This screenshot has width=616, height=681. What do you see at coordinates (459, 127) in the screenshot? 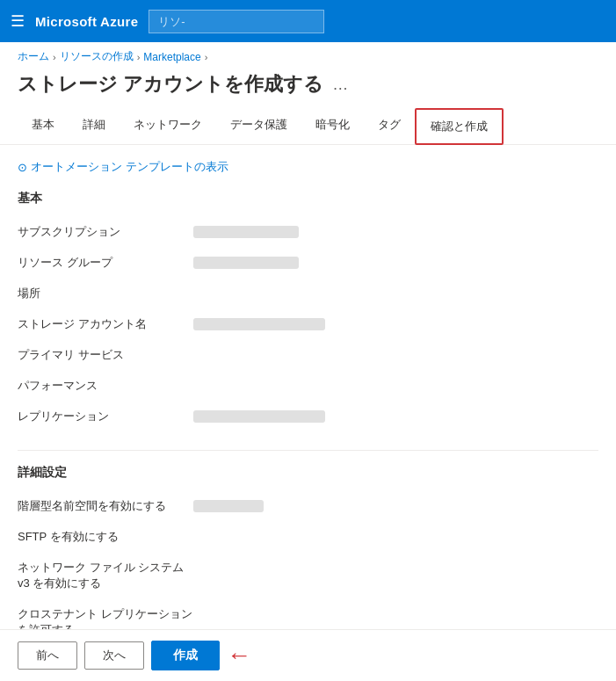
I see `tab-review-create: 確認と作成` at bounding box center [459, 127].